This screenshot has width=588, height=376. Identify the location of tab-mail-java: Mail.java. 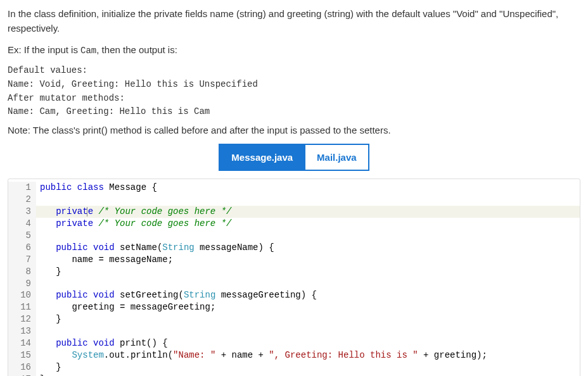
(337, 157).